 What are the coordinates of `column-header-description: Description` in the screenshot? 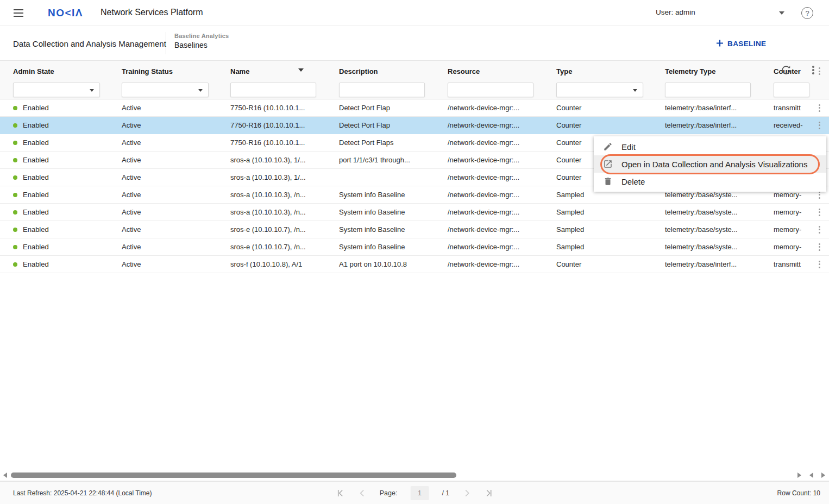 It's located at (380, 72).